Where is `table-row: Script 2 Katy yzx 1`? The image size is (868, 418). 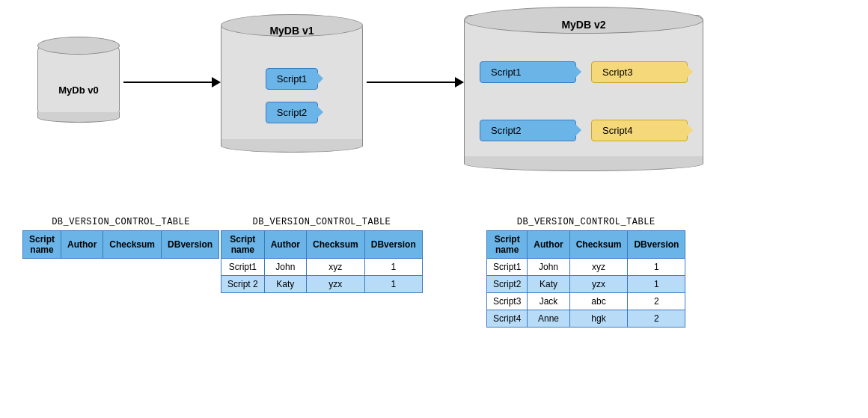 table-row: Script 2 Katy yzx 1 is located at coordinates (322, 284).